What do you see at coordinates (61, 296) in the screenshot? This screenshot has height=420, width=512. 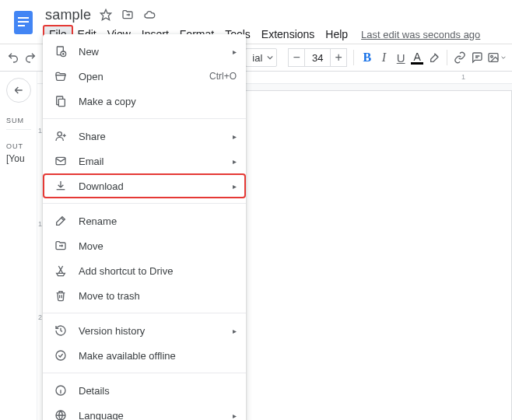 I see `trash-icon` at bounding box center [61, 296].